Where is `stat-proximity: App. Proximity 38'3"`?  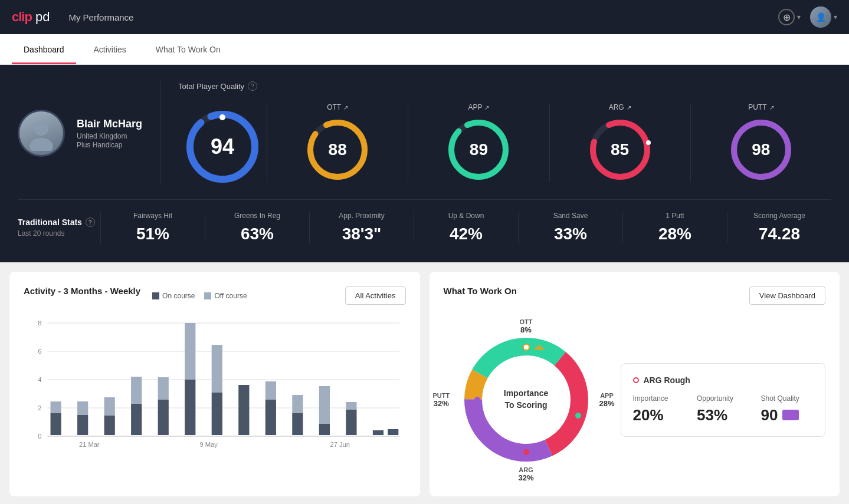 stat-proximity: App. Proximity 38'3" is located at coordinates (361, 228).